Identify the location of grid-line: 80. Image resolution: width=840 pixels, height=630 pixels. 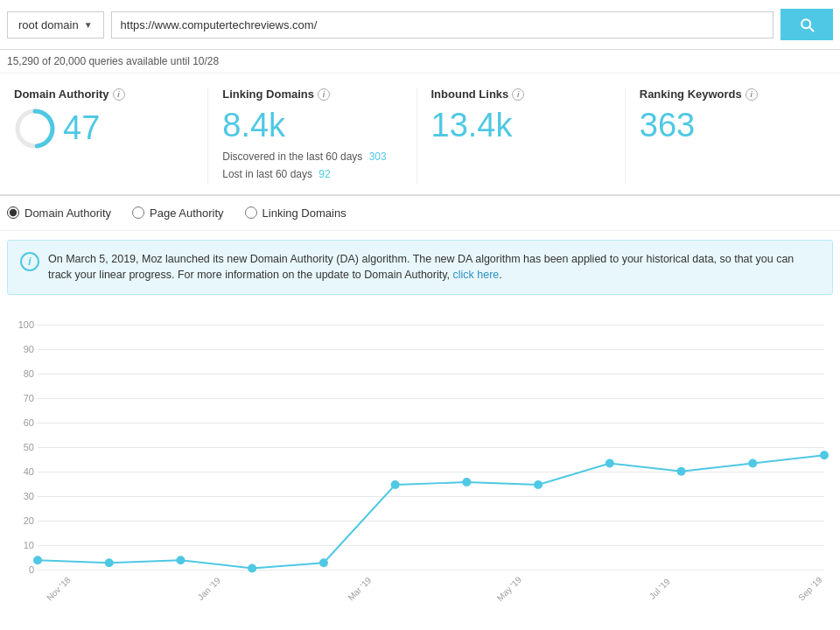
(430, 374).